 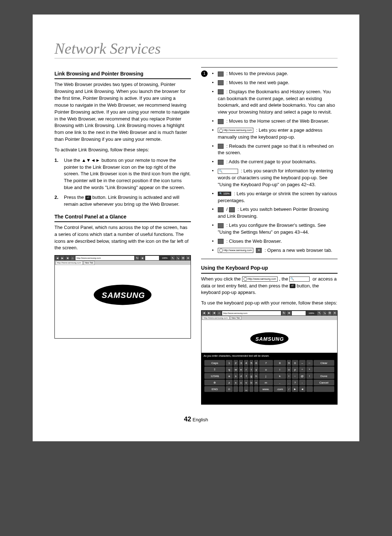 I want to click on keyboard-key: z, so click(x=229, y=382).